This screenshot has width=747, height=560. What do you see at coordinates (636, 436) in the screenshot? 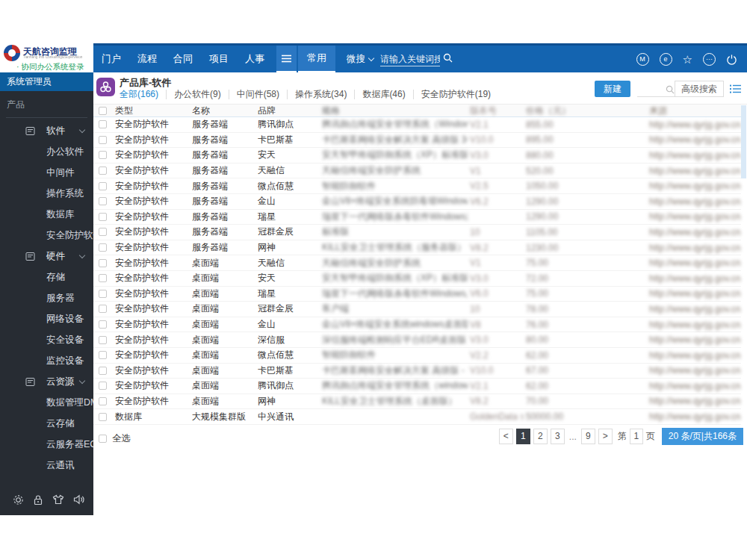
I see `page-jump: 第 1 页` at bounding box center [636, 436].